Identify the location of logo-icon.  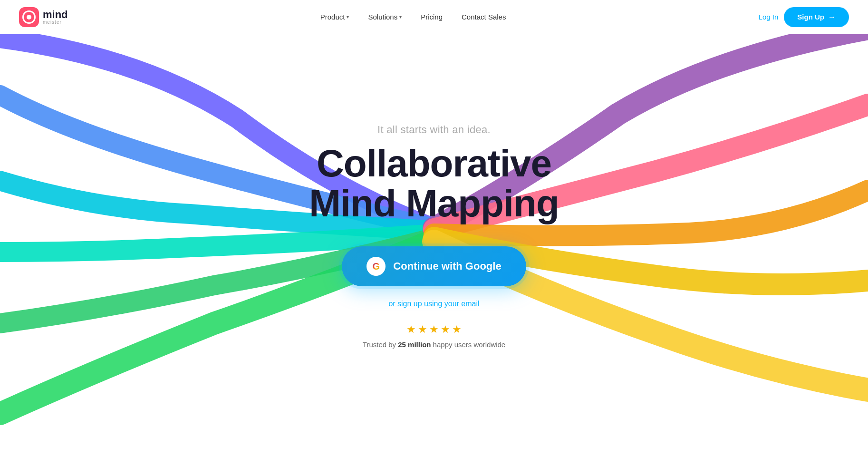
(29, 17).